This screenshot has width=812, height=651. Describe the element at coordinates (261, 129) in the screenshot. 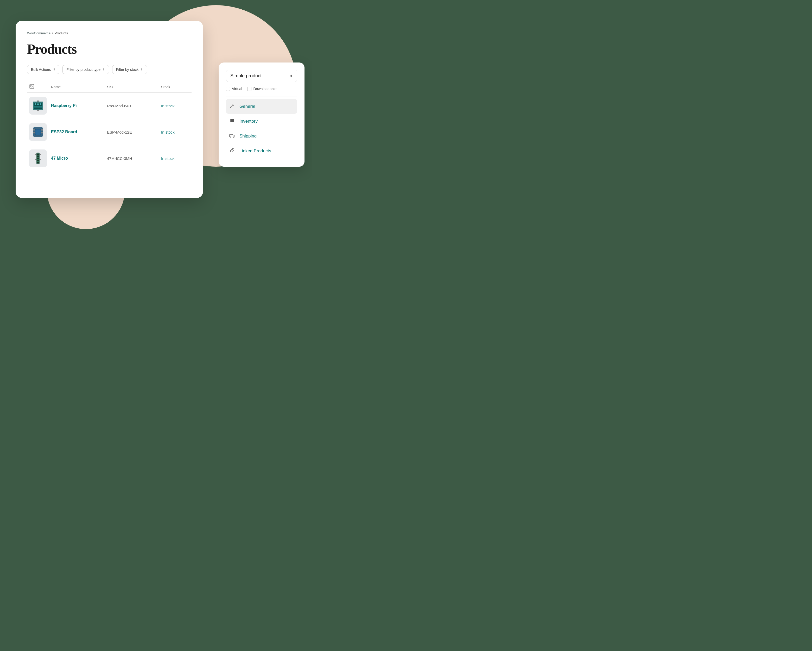

I see `panel-menu: General Inventory Shipping Linked Produc…` at that location.